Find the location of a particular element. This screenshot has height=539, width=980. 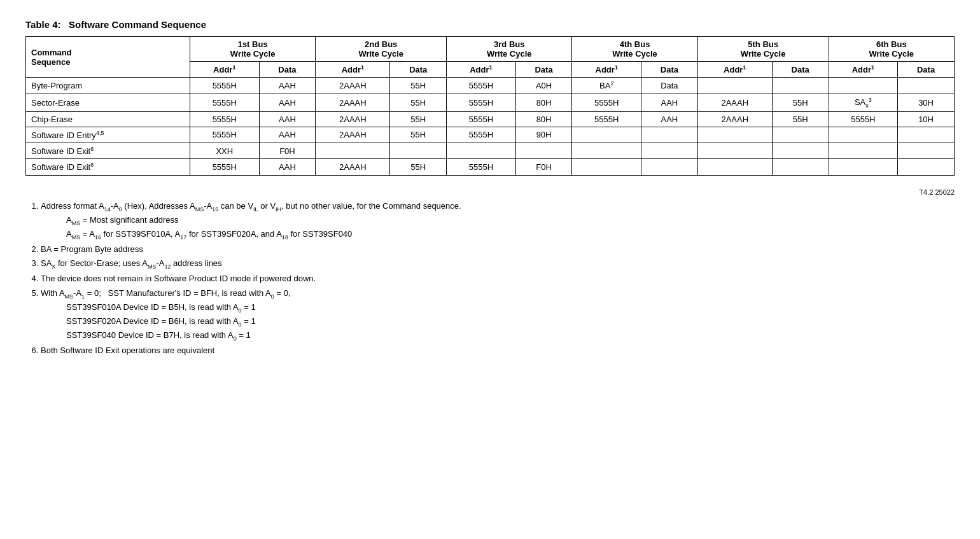

footnote-id: T4.2 25022 is located at coordinates (490, 192).